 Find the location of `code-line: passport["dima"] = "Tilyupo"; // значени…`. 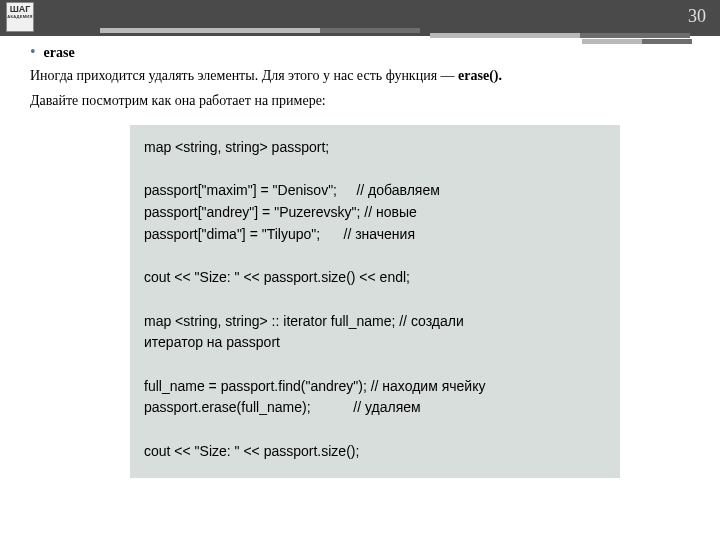

code-line: passport["dima"] = "Tilyupo"; // значени… is located at coordinates (280, 234).